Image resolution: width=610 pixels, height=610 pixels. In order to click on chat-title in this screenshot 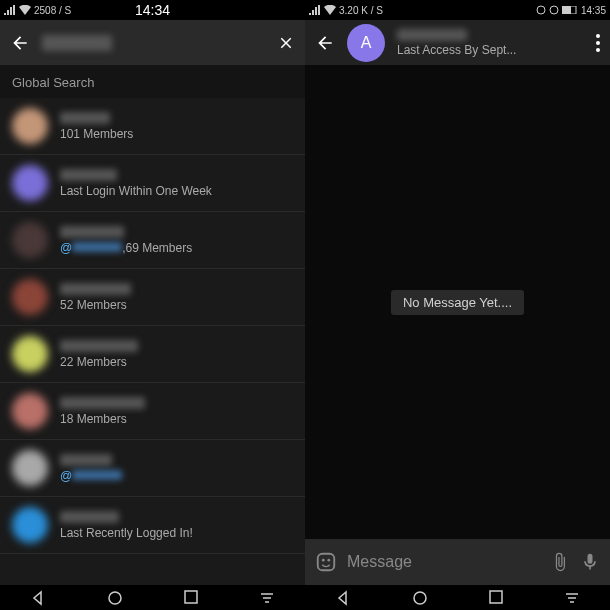, I will do `click(432, 35)`.